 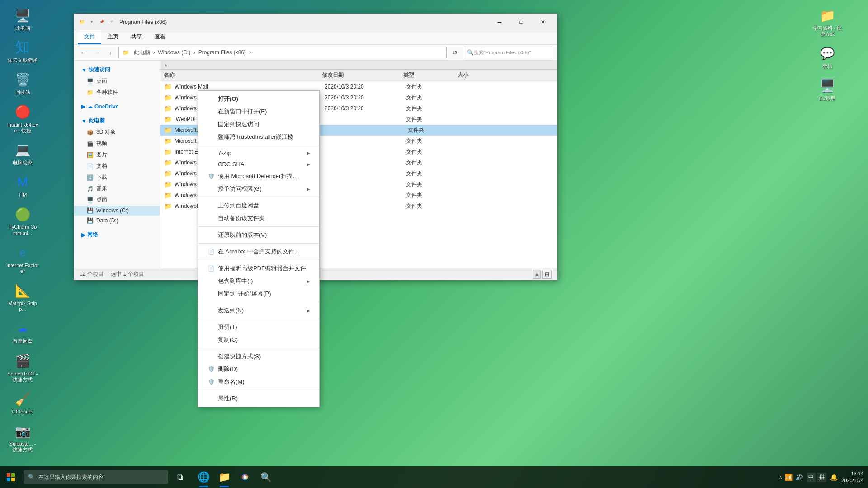 What do you see at coordinates (23, 185) in the screenshot?
I see `desktop-icon-tim: M TIM` at bounding box center [23, 185].